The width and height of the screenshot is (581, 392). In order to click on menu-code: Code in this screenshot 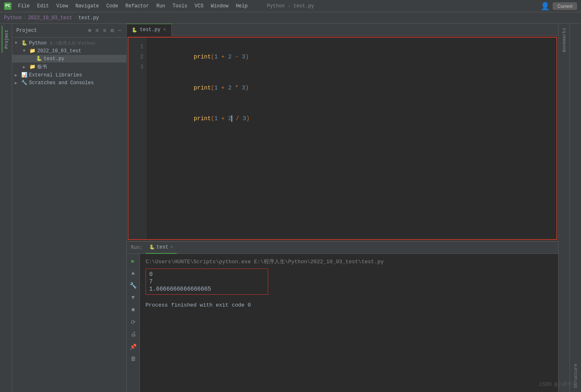, I will do `click(112, 6)`.